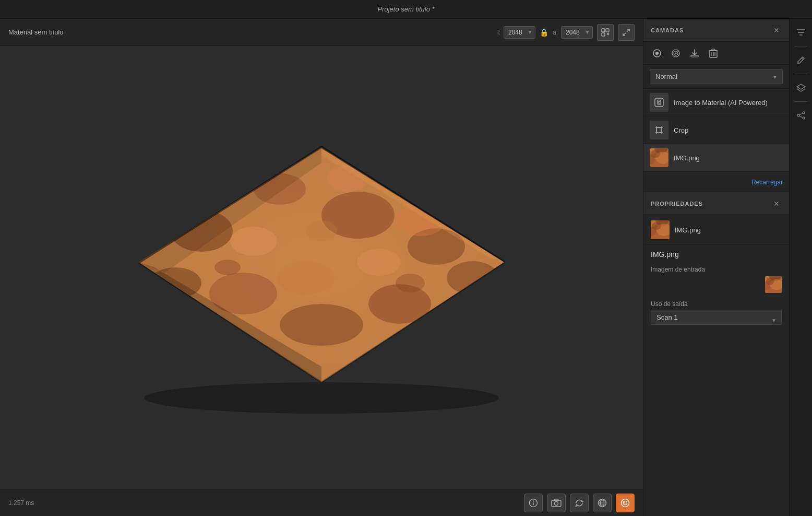 This screenshot has height=516, width=812. What do you see at coordinates (499, 32) in the screenshot?
I see `width-label: l:` at bounding box center [499, 32].